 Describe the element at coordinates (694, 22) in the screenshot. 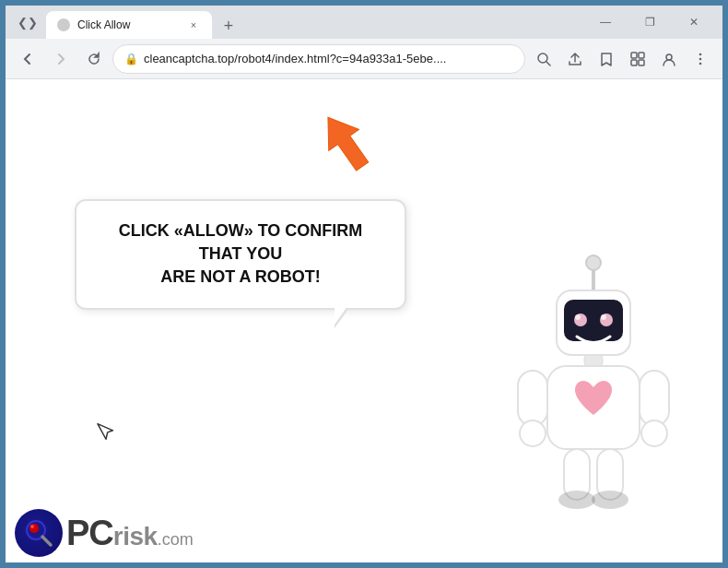

I see `close-button: ✕` at that location.